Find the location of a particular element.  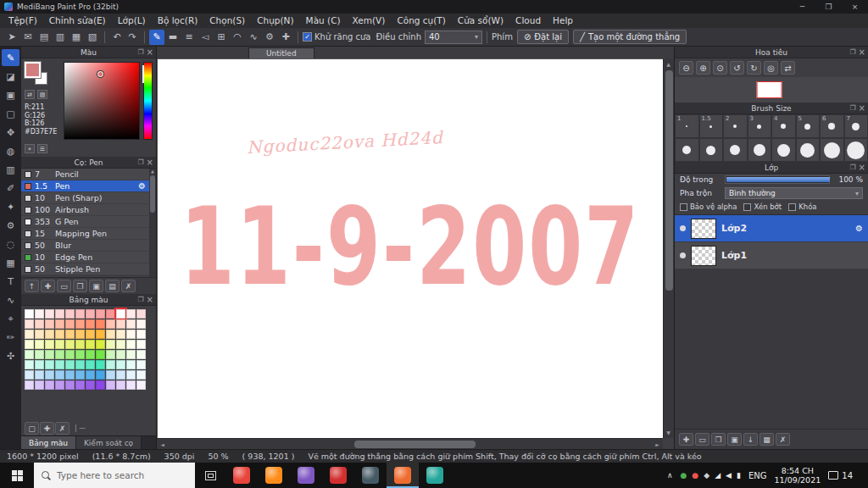

language-indicator: ENG is located at coordinates (758, 476).